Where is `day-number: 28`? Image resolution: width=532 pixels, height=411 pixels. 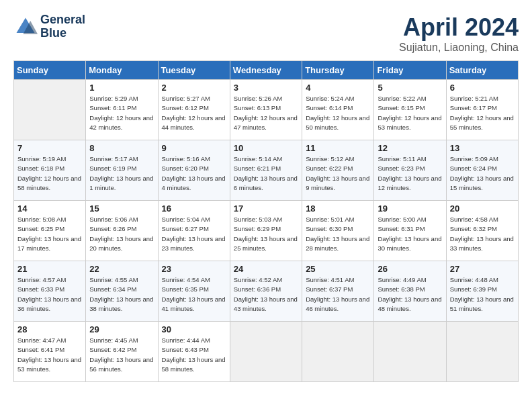
day-number: 28 is located at coordinates (50, 329).